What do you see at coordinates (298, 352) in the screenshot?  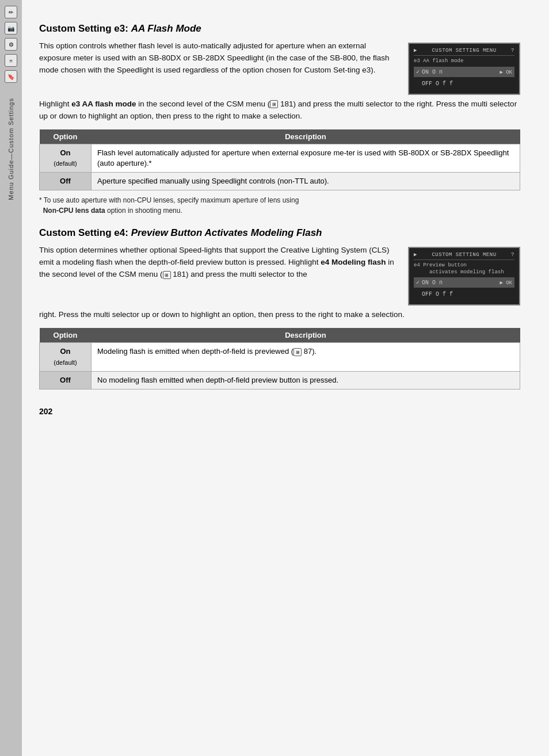 I see `section2-table-icon: ⊞` at bounding box center [298, 352].